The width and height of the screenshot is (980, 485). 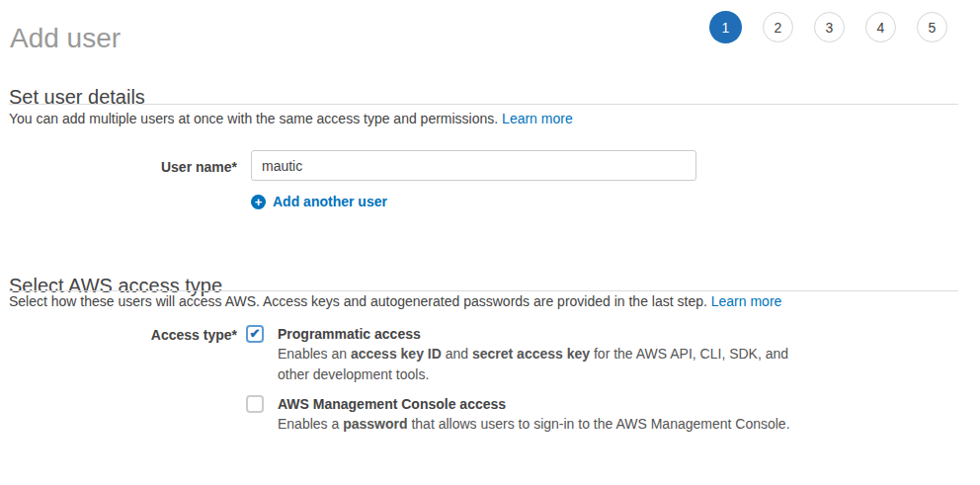 I want to click on desc-bold-text: secret access key, so click(x=531, y=354).